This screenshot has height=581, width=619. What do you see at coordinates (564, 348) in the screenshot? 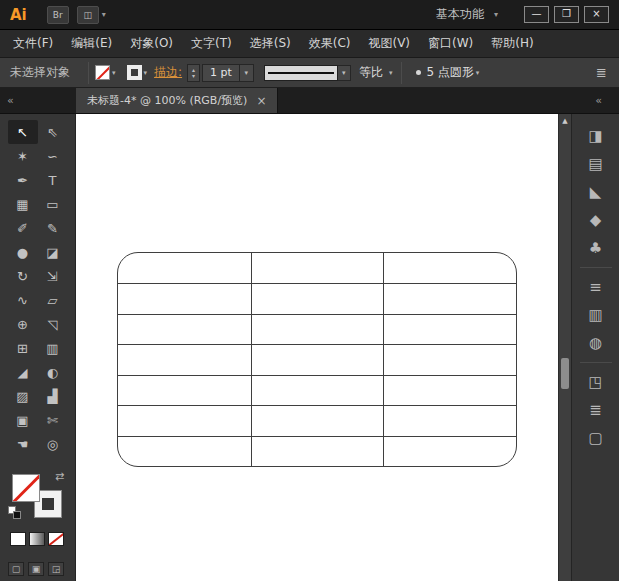
I see `vertical-scrollbar: ▲` at bounding box center [564, 348].